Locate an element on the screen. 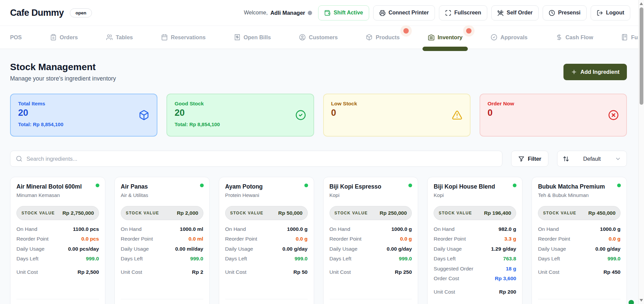  scrollbar-thumb is located at coordinates (642, 56).